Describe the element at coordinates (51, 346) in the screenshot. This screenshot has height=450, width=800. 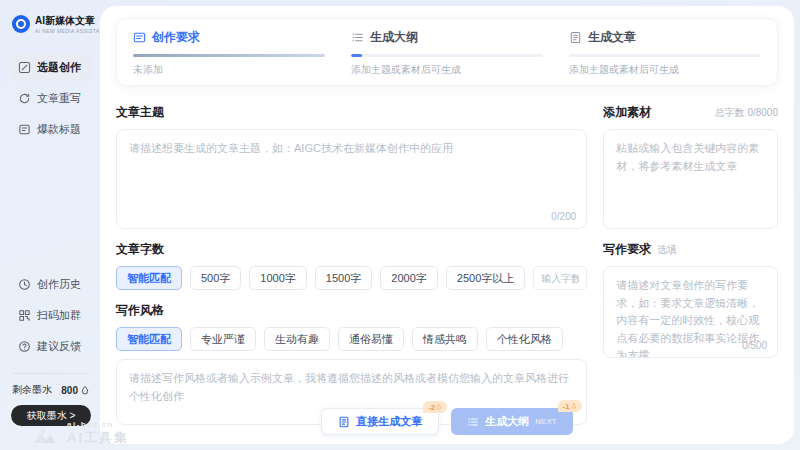
I see `sidebar-item-feedback: 建议反馈` at that location.